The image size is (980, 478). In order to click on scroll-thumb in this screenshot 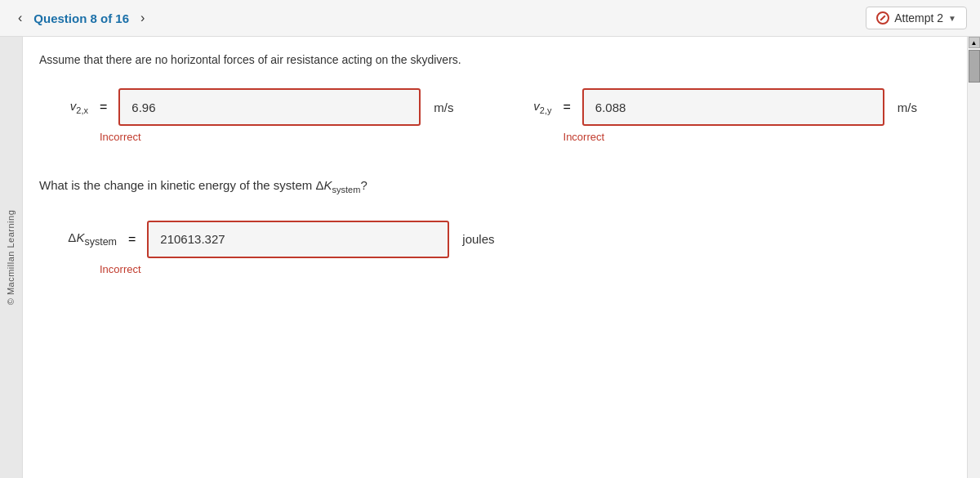, I will do `click(974, 66)`.